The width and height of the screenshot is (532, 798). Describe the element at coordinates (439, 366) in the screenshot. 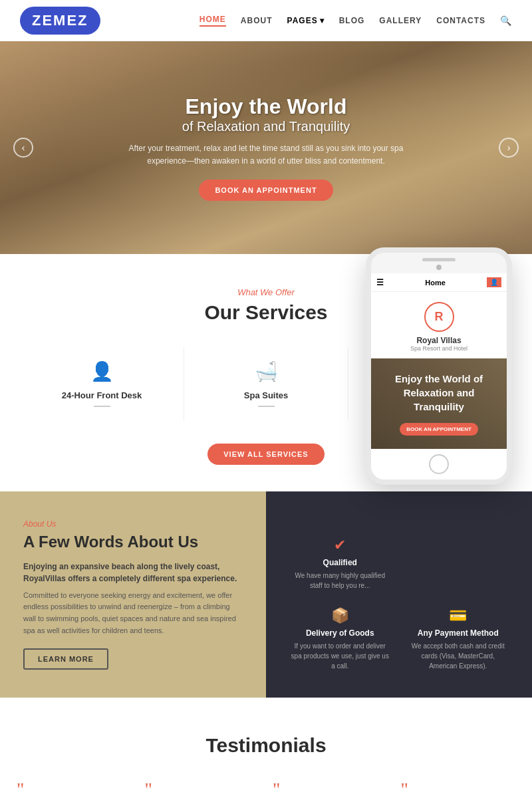

I see `phone-mockup: ☰ Home 👤 R Royal Villas Spa Resort and H…` at that location.